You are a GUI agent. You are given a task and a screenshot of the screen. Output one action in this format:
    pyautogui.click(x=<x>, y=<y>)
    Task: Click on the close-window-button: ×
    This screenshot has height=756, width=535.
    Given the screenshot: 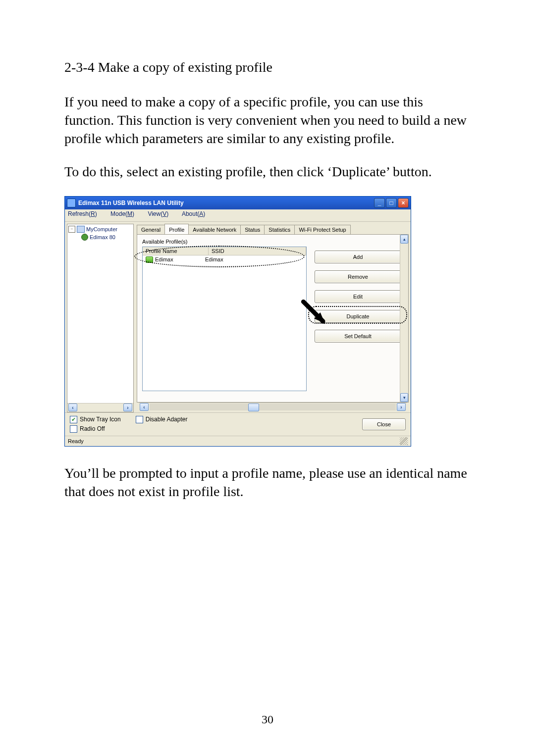 What is the action you would take?
    pyautogui.click(x=403, y=203)
    